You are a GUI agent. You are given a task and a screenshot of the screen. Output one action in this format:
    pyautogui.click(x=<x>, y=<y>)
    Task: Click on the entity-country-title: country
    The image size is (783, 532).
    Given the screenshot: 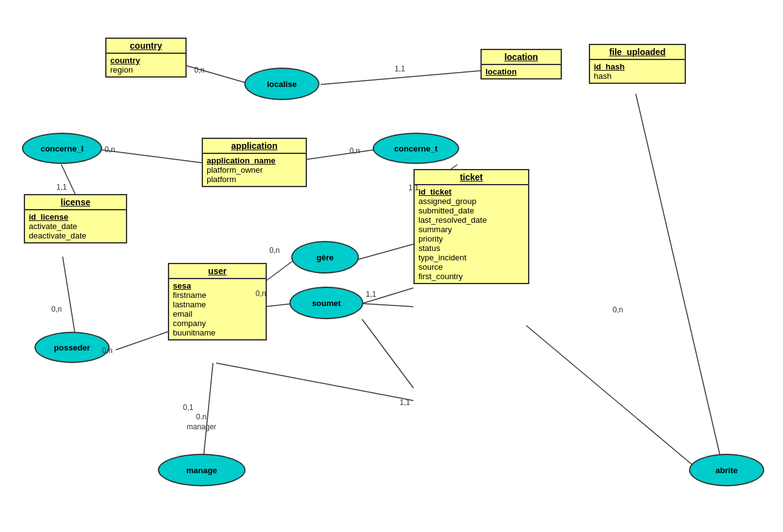 What is the action you would take?
    pyautogui.click(x=146, y=46)
    